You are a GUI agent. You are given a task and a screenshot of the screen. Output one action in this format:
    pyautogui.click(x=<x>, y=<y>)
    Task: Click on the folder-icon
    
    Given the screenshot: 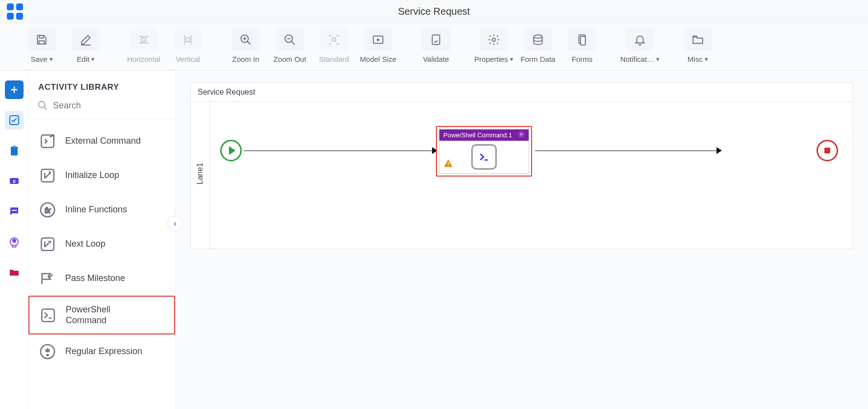 What is the action you would take?
    pyautogui.click(x=698, y=40)
    